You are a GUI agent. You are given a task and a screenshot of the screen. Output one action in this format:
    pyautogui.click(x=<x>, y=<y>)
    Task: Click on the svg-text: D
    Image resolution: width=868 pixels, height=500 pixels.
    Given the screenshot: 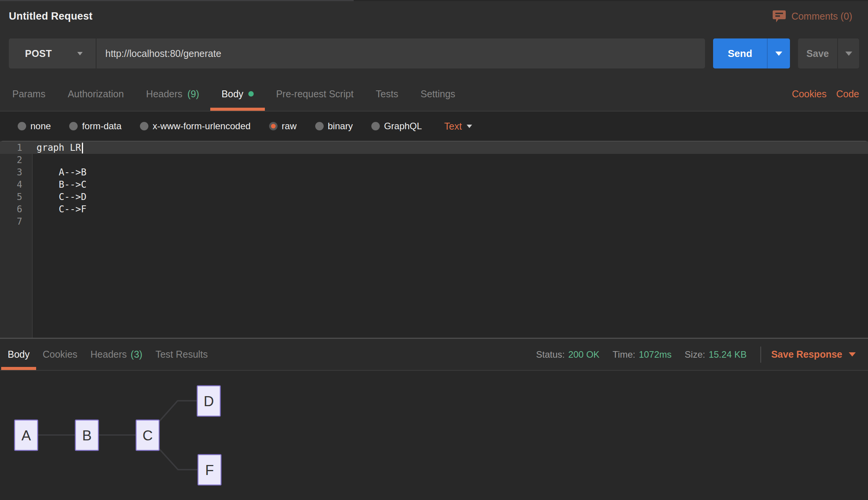 What is the action you would take?
    pyautogui.click(x=209, y=402)
    